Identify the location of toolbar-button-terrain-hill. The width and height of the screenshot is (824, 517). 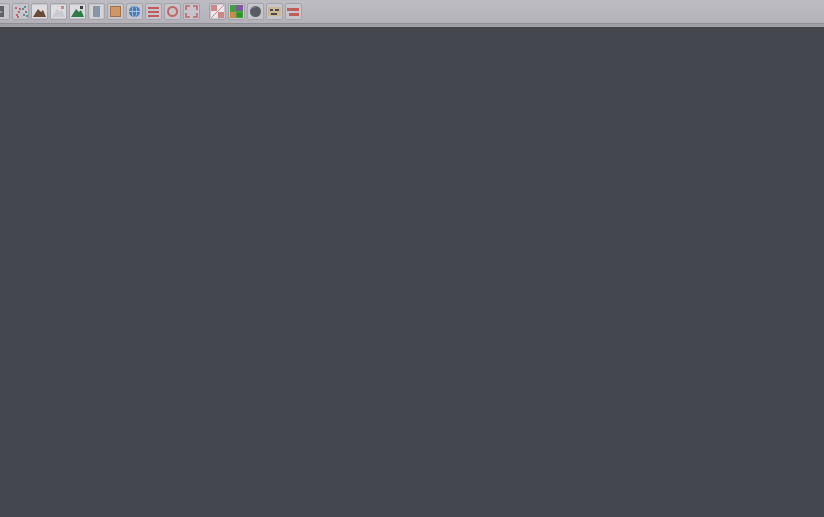
(40, 12).